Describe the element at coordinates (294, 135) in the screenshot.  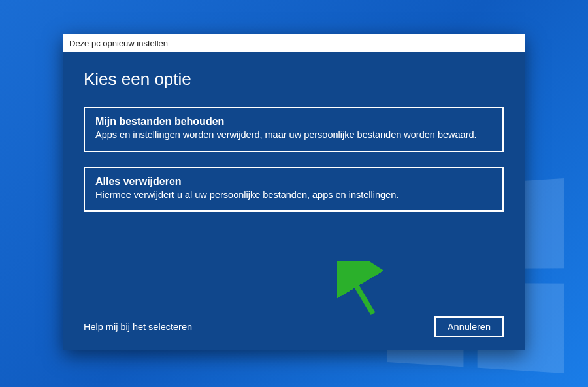
I see `option-keep-files-description: Apps en instellingen worden verwijderd, …` at that location.